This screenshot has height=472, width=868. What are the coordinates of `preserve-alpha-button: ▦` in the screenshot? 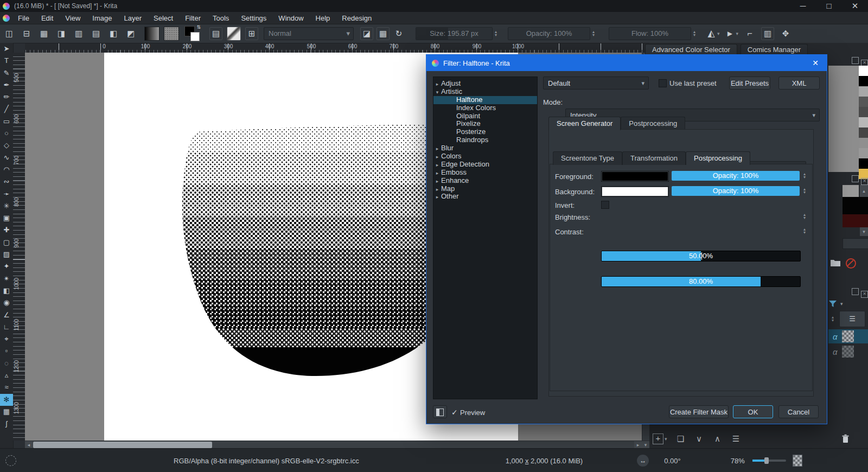 It's located at (383, 34).